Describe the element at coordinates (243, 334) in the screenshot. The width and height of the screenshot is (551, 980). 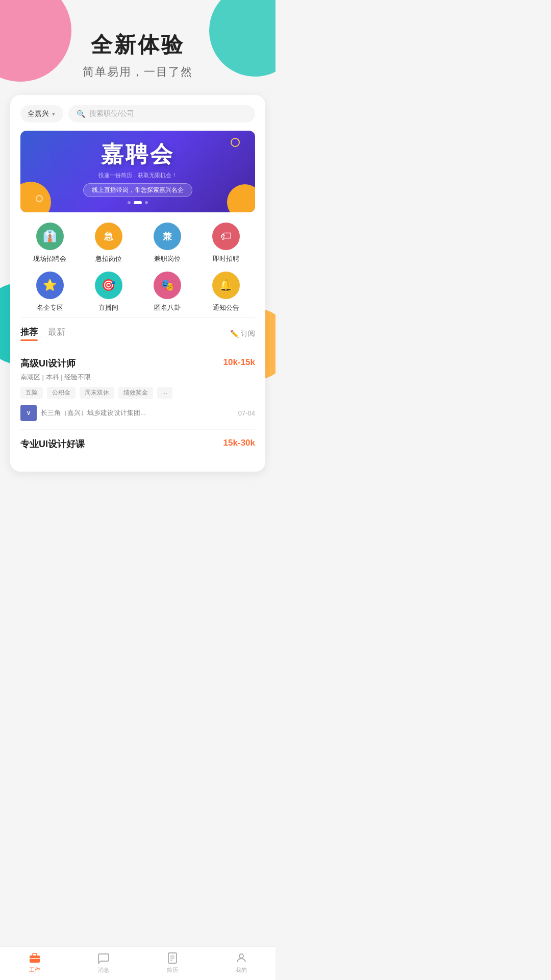
I see `tab-subscribe: ✏️ 订阅` at that location.